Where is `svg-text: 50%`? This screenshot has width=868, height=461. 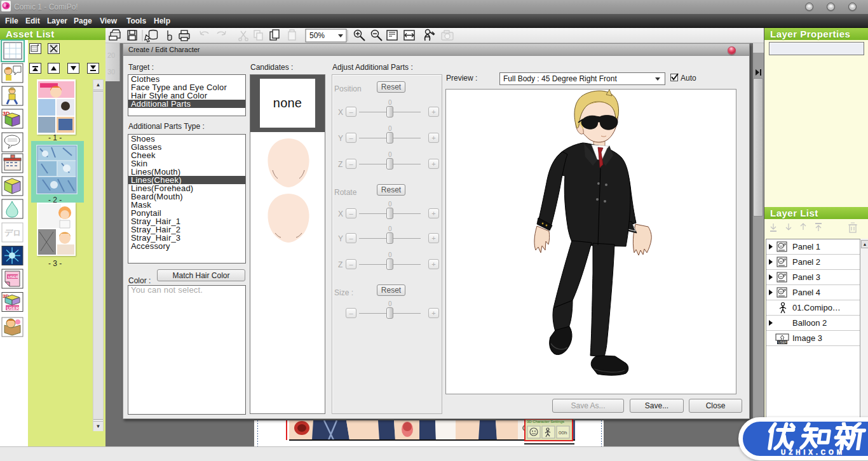 svg-text: 50% is located at coordinates (317, 36).